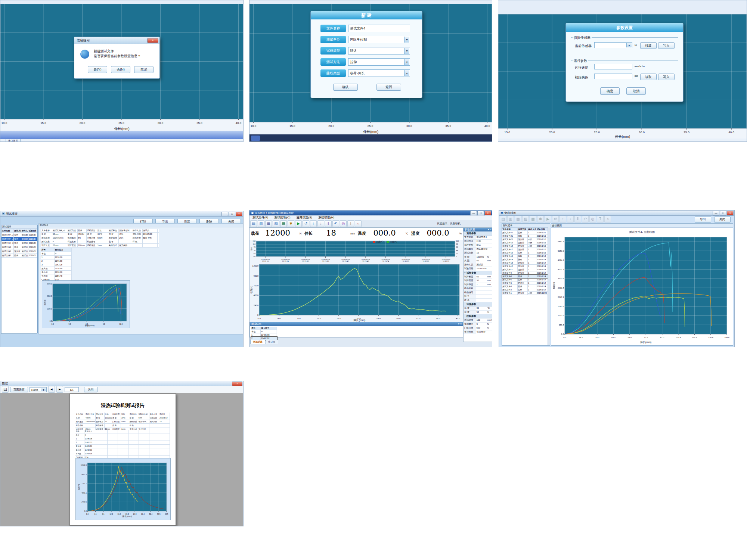  What do you see at coordinates (19, 390) in the screenshot?
I see `page-setup-button: 页面设置` at bounding box center [19, 390].